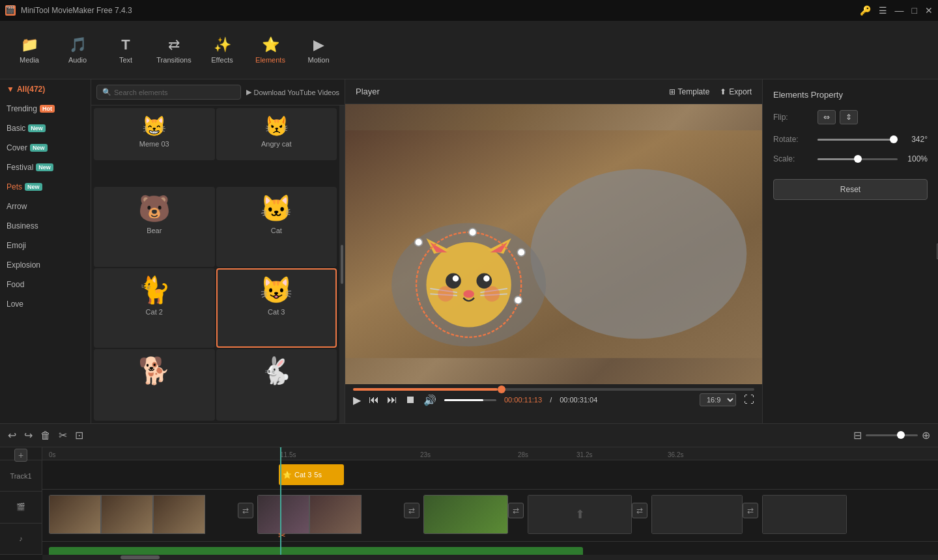 The height and width of the screenshot is (560, 938). Describe the element at coordinates (865, 10) in the screenshot. I see `key-icon: 🔑` at that location.